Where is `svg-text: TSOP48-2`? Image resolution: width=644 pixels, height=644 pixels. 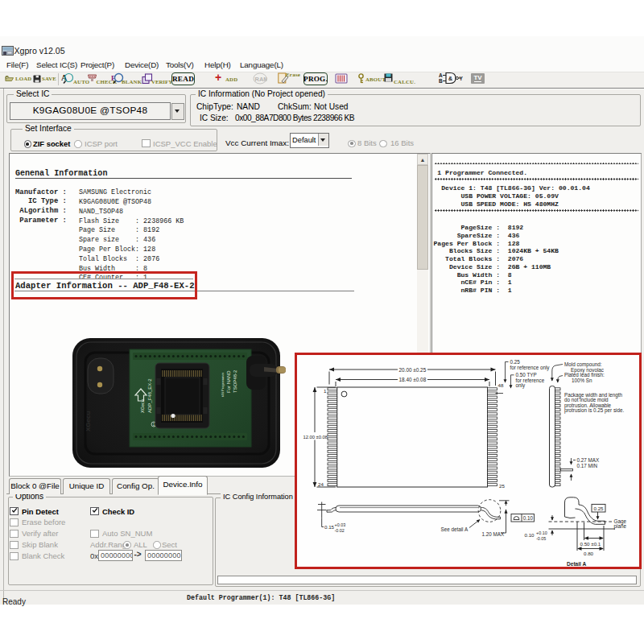
svg-text: TSOP48-2 is located at coordinates (235, 382).